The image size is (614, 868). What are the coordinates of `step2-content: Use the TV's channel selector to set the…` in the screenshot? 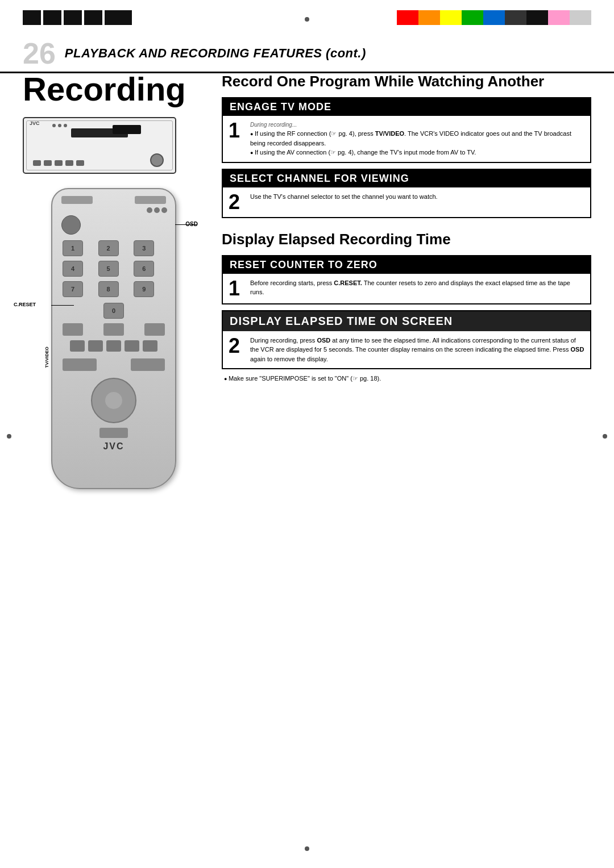 It's located at (344, 197).